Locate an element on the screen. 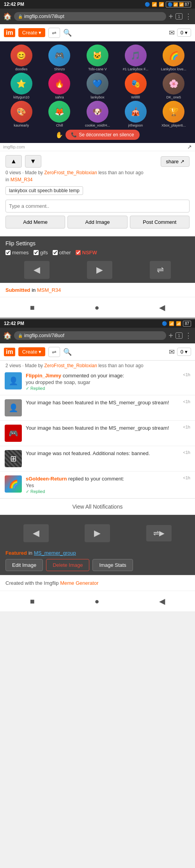  notif-message: Your image has been featured in the MS_m… is located at coordinates (102, 428).